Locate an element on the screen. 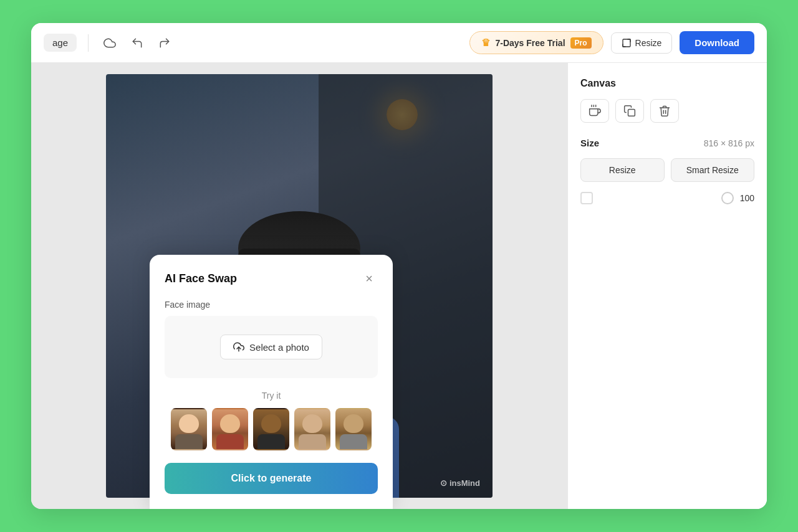  sample-faces is located at coordinates (271, 429).